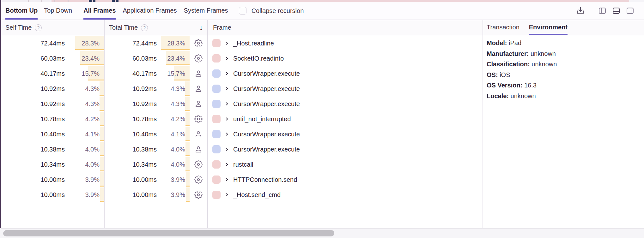  What do you see at coordinates (242, 74) in the screenshot?
I see `table-row: 40.17ms 15.7% 40.17ms 15.7%` at bounding box center [242, 74].